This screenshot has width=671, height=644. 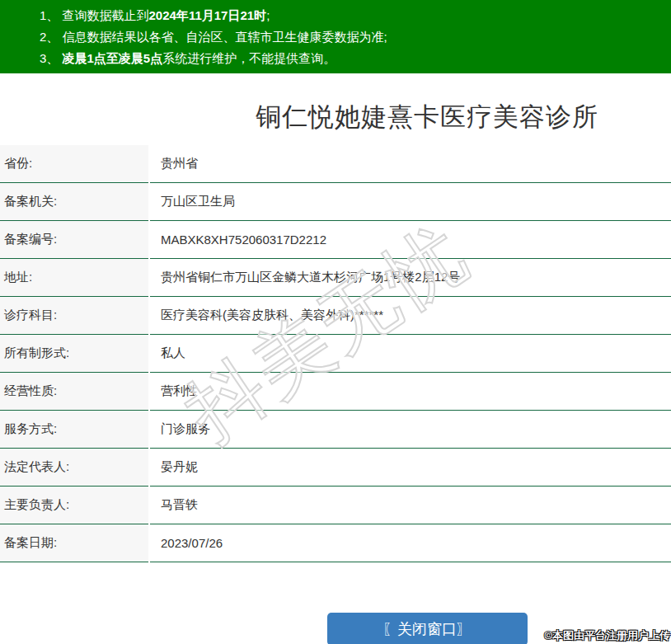 I want to click on row-value: 私人, so click(x=411, y=354).